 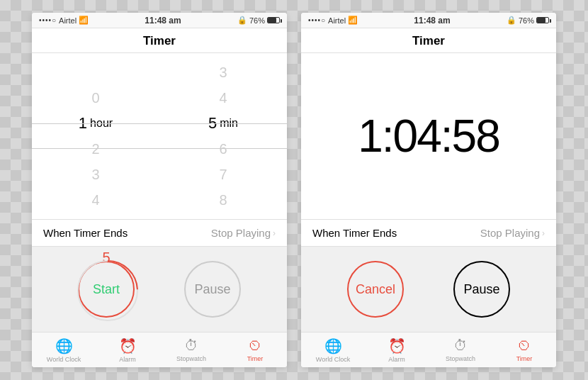 What do you see at coordinates (96, 149) in the screenshot?
I see `hour-item-2: 2` at bounding box center [96, 149].